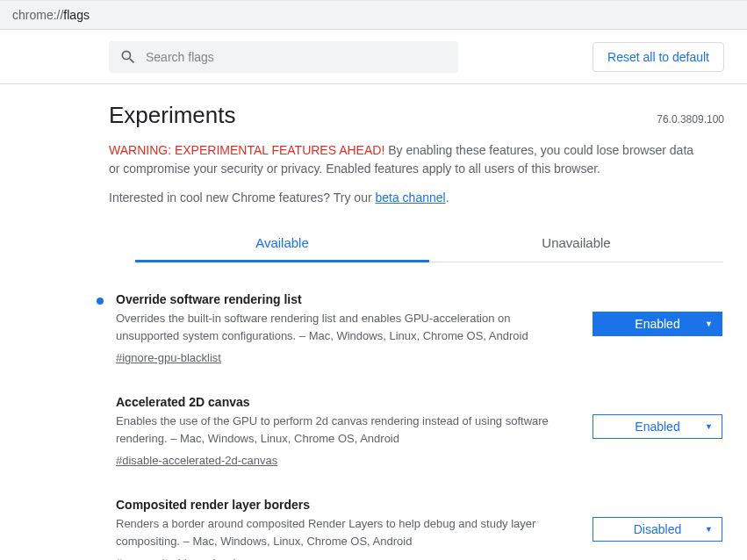 The height and width of the screenshot is (560, 747). I want to click on beta-channel-link: beta channel, so click(410, 197).